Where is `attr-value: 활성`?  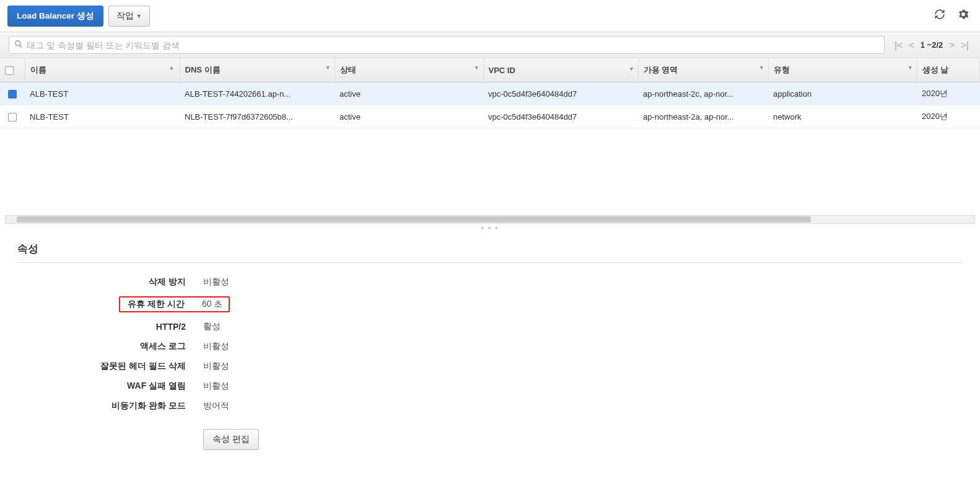
attr-value: 활성 is located at coordinates (212, 327).